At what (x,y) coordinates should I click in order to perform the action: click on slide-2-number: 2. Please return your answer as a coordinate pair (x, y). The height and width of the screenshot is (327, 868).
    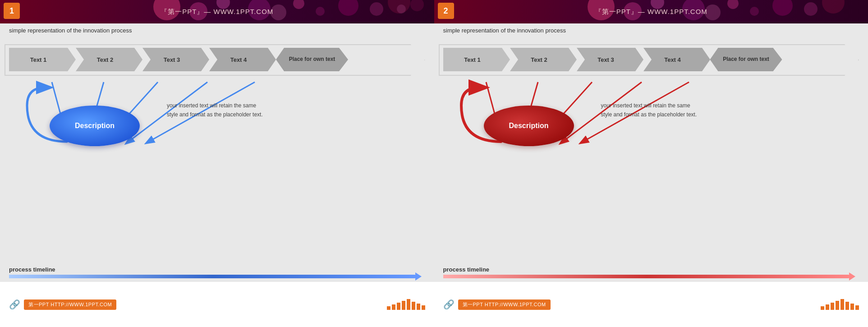
    Looking at the image, I should click on (446, 11).